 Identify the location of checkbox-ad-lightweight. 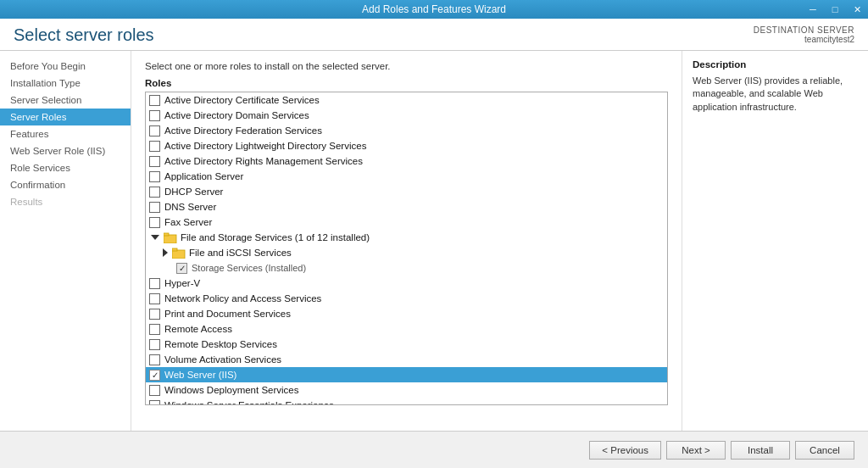
(154, 146).